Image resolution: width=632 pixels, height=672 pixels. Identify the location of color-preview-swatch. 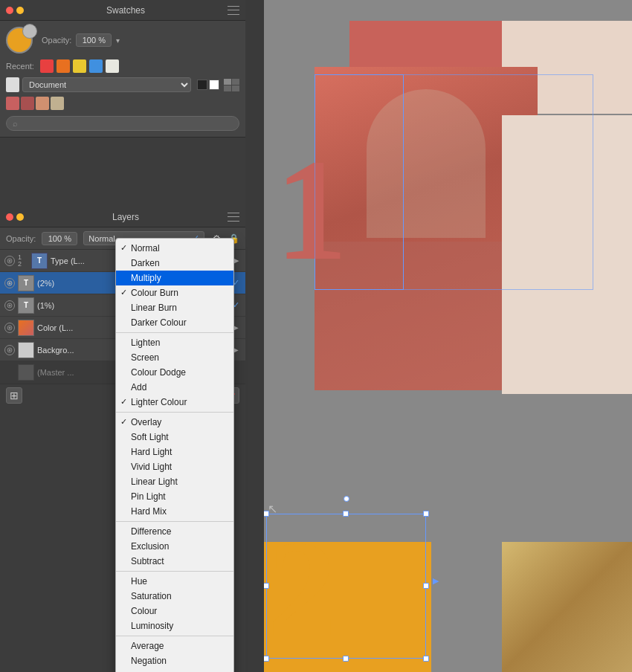
(19, 40).